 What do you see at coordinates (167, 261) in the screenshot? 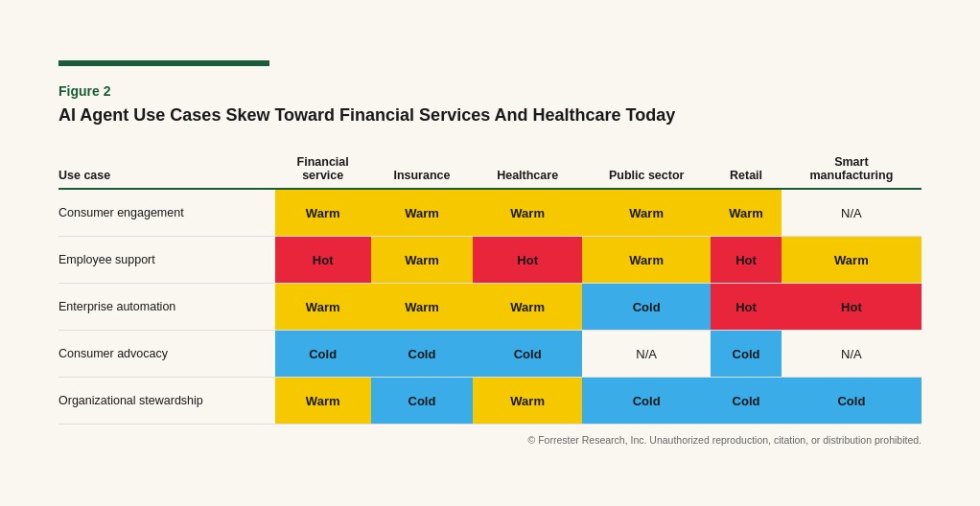
I see `use-case-label: Employee support` at bounding box center [167, 261].